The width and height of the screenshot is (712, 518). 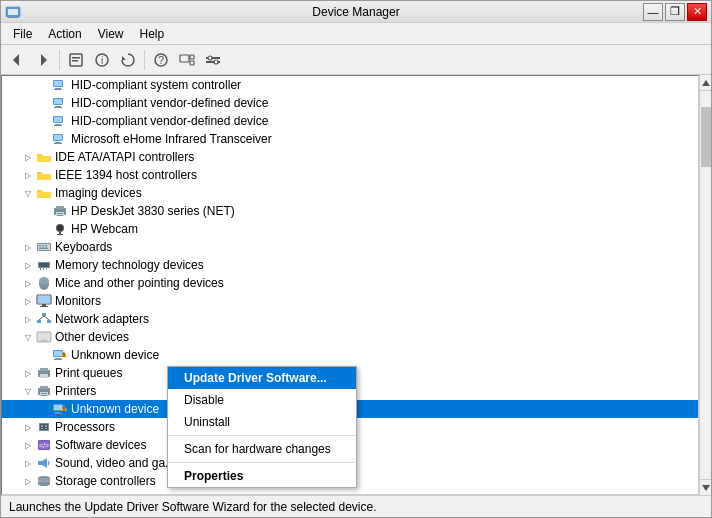 I want to click on tree-item-network: ▷ Network adapters, so click(x=350, y=319).